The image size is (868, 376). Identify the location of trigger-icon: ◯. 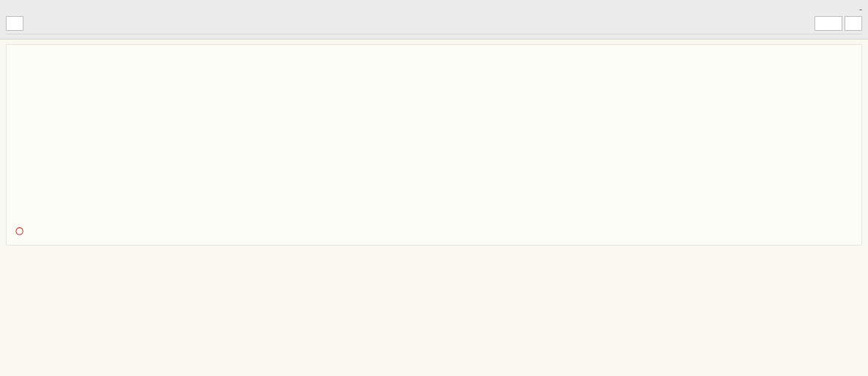
(19, 230).